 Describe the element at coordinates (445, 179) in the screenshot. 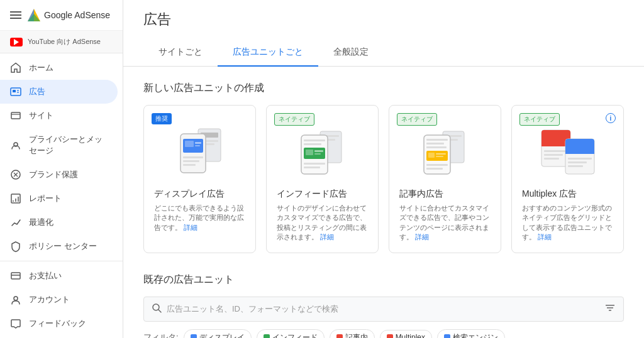

I see `ad-card-article: ネイティブ` at that location.